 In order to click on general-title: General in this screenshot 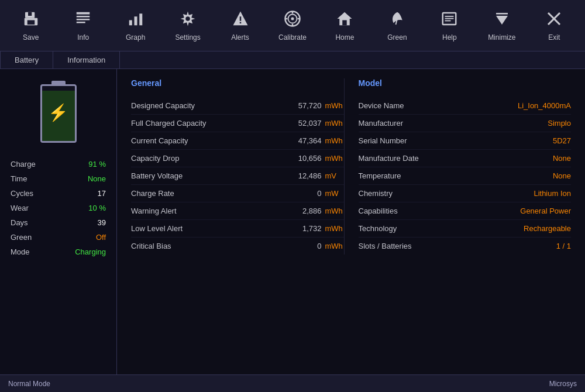, I will do `click(238, 84)`.